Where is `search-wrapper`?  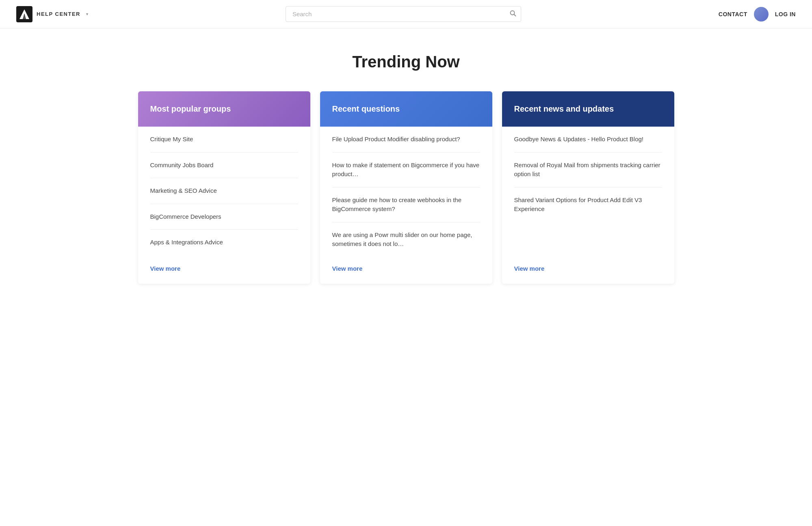
search-wrapper is located at coordinates (403, 14).